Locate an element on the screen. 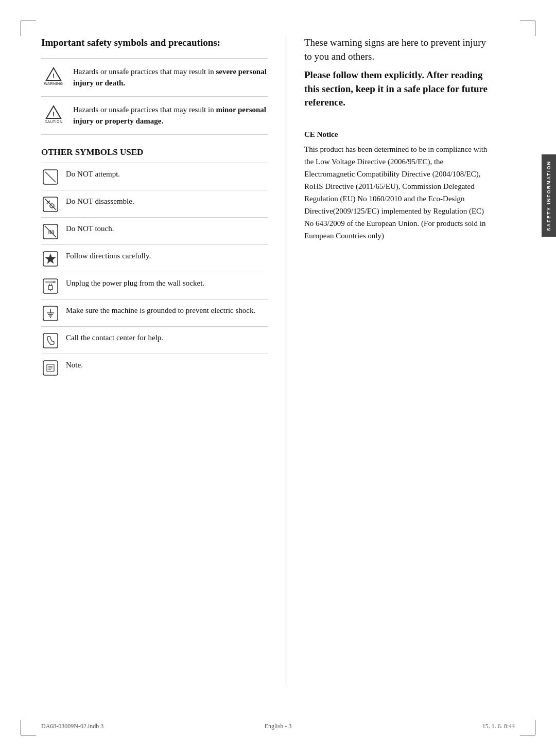 The height and width of the screenshot is (756, 556). warning-icon-cell: ! WARNING is located at coordinates (54, 76).